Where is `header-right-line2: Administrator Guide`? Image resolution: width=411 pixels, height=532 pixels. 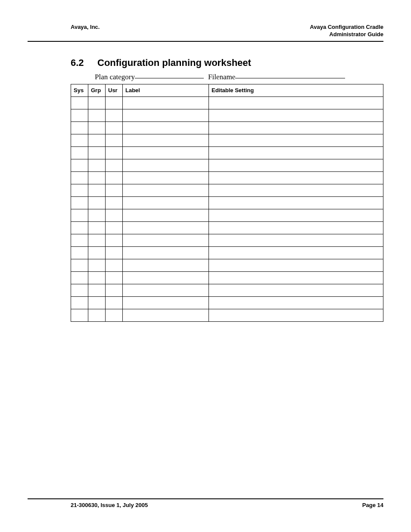
header-right-line2: Administrator Guide is located at coordinates (346, 34).